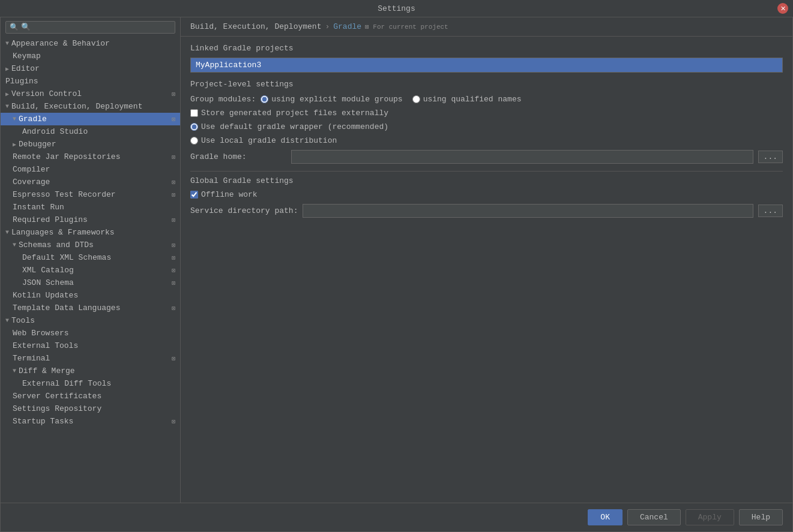 The height and width of the screenshot is (532, 793). What do you see at coordinates (90, 409) in the screenshot?
I see `sidebar-item-settings-repo: Settings Repository` at bounding box center [90, 409].